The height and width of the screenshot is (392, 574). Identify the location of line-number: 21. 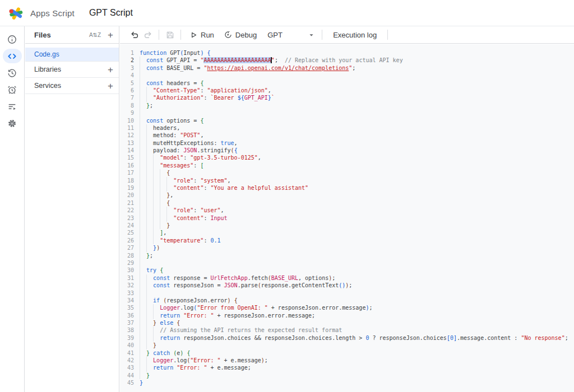
(127, 203).